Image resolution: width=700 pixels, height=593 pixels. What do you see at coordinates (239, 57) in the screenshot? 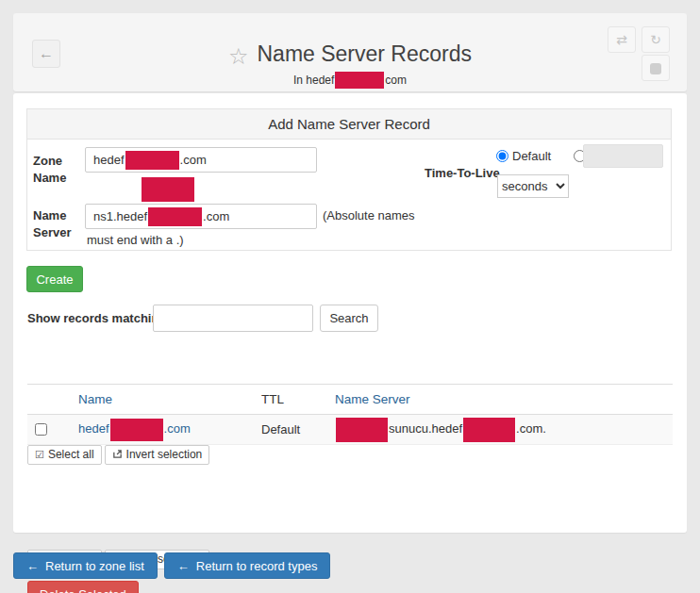
I see `favorite-star-icon: ☆` at bounding box center [239, 57].